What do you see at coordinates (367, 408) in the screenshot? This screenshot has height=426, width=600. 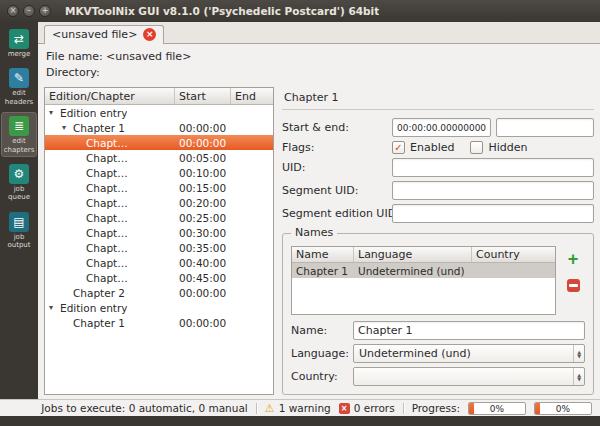 I see `errors-status: × 0 errors` at bounding box center [367, 408].